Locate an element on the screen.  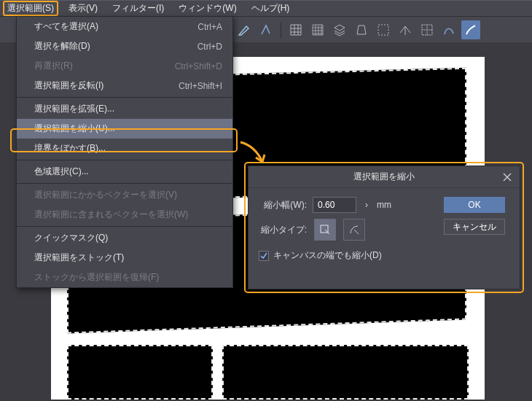
menu-label: 選択範囲に含まれるベクターを選択(W) is located at coordinates (111, 214).